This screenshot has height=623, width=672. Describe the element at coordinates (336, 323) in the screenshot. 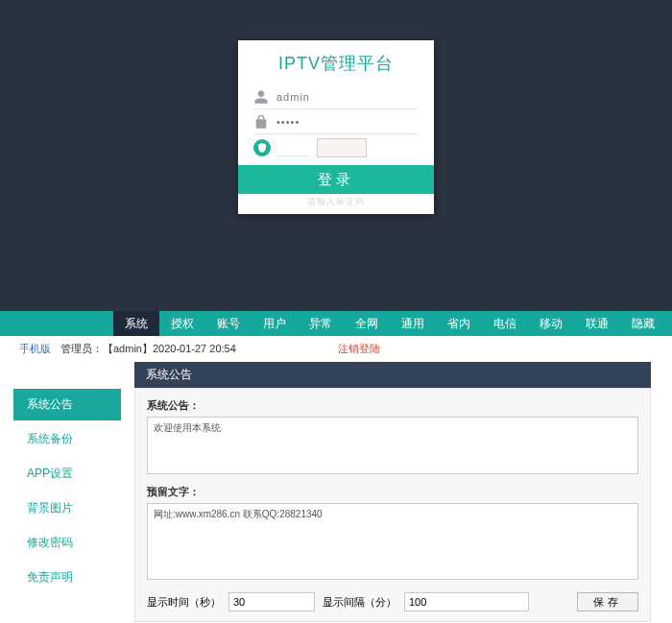

I see `top-nav: 系统授权账号用户异常全网通用省内电信移动联通隐藏` at that location.